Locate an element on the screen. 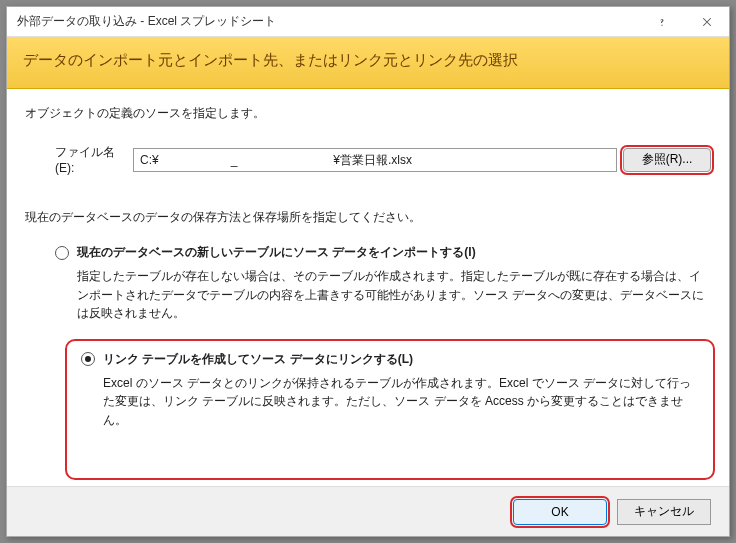  option-link: リンク テーブルを作成してソース データにリンクする(L) Excel のソース… is located at coordinates (390, 390).